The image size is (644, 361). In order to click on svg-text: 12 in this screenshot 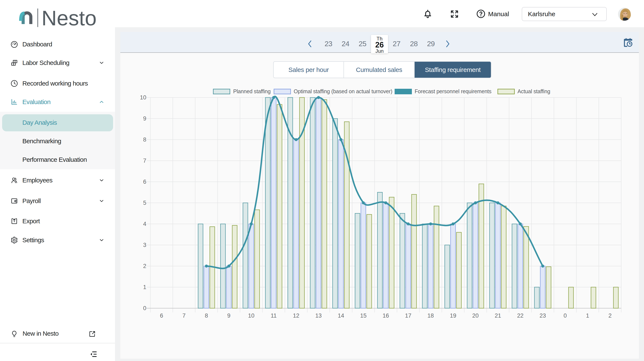, I will do `click(296, 316)`.